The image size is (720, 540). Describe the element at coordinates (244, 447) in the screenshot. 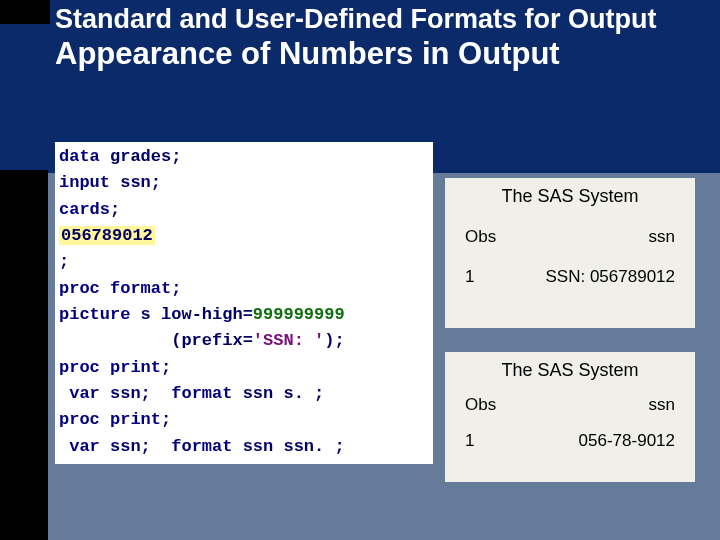

I see `code-line: var ssn; format ssn ssn. ;` at that location.